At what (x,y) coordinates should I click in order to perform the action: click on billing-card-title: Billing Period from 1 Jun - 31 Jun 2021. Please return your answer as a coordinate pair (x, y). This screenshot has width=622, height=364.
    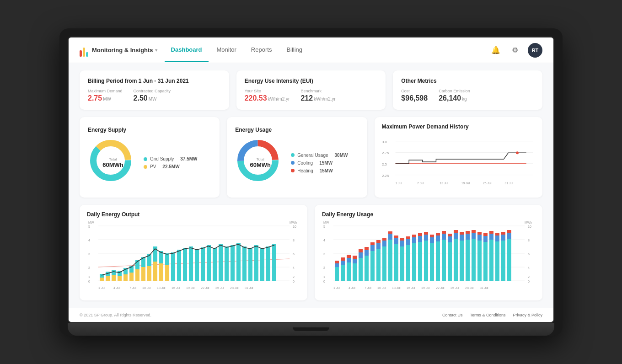
    Looking at the image, I should click on (155, 81).